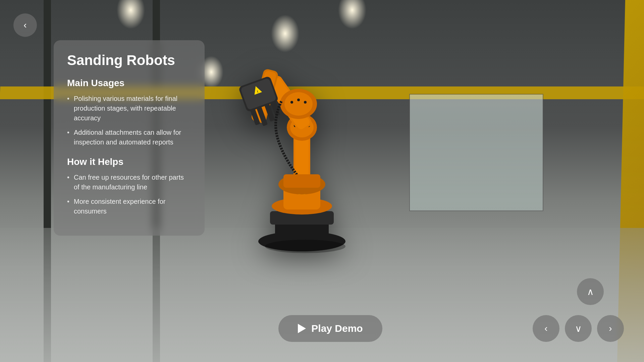 The width and height of the screenshot is (644, 362). Describe the element at coordinates (578, 328) in the screenshot. I see `nav-down-button: ∨` at that location.